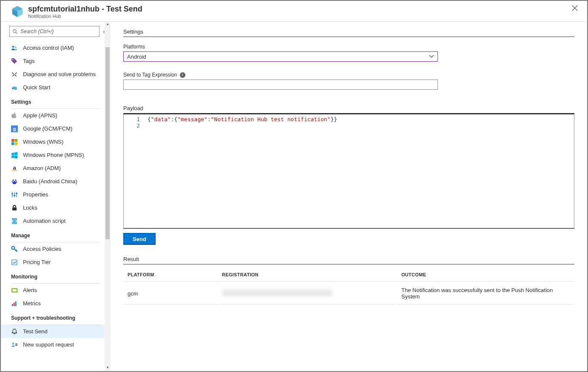 This screenshot has height=372, width=588. Describe the element at coordinates (56, 195) in the screenshot. I see `nav-item-props: Properties` at that location.